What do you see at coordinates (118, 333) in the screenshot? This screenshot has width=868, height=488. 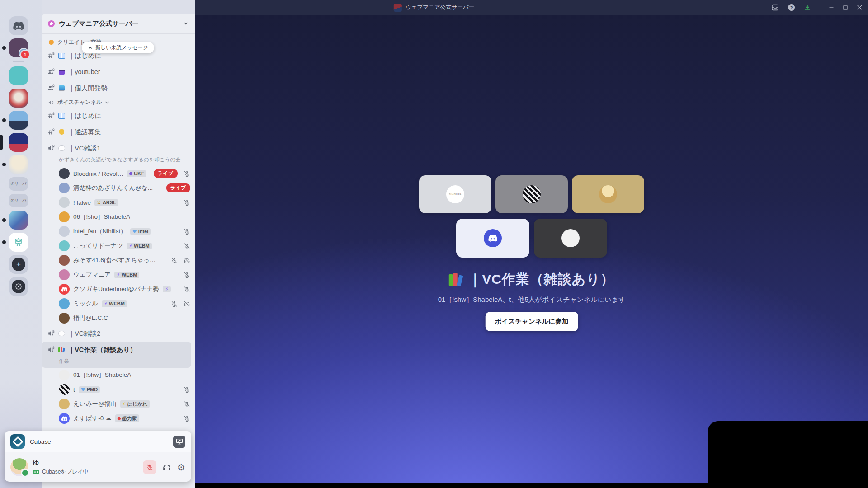 I see `voice-channel: ｜VC雑談2` at bounding box center [118, 333].